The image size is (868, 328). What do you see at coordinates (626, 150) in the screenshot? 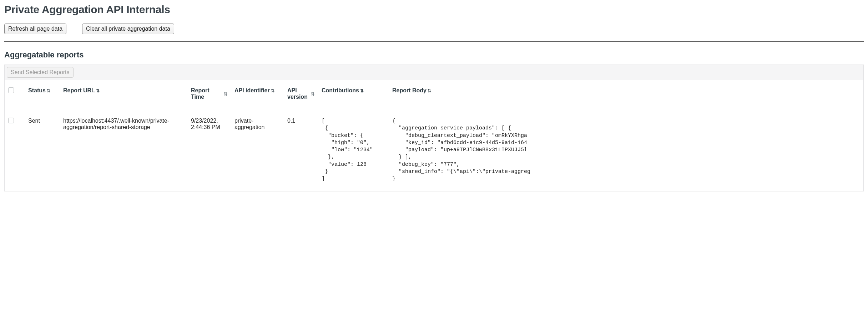
I see `body-pre: { "aggregation_service_payloads": [ { "d…` at bounding box center [626, 150].